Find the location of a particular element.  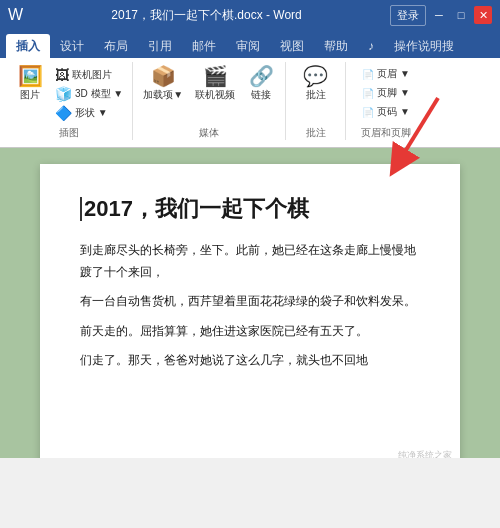

paragraph-4: 们走了。那天，爸爸对她说了这么几字，就头也不回地 is located at coordinates (250, 361).